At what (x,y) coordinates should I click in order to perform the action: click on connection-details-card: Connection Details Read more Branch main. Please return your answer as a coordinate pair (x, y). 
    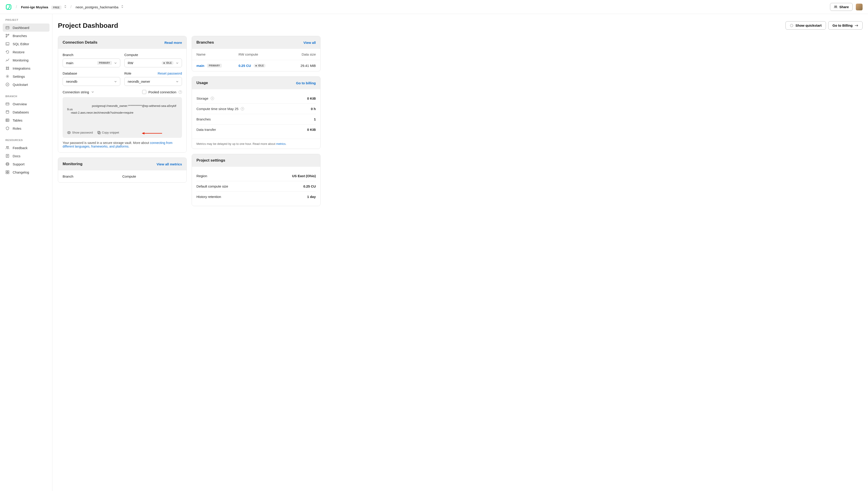
    Looking at the image, I should click on (122, 94).